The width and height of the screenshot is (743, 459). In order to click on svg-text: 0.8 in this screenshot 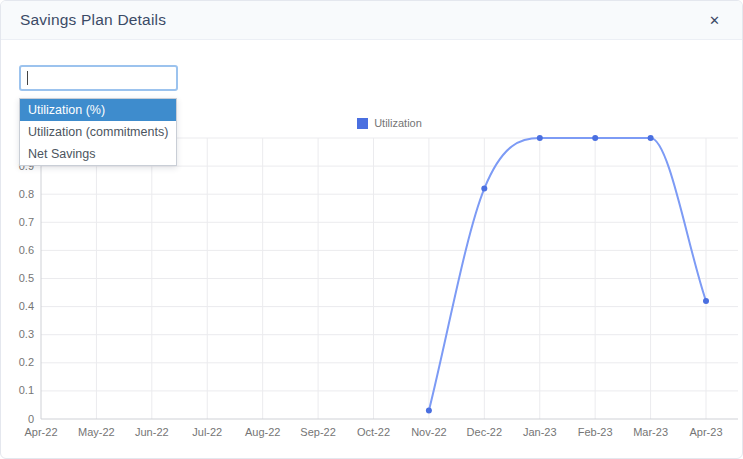, I will do `click(26, 194)`.